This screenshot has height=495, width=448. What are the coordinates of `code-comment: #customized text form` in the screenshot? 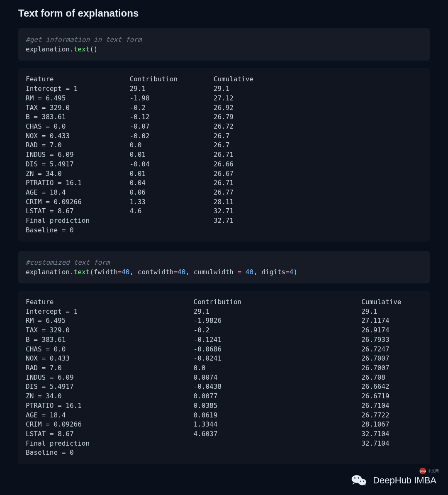 It's located at (68, 262).